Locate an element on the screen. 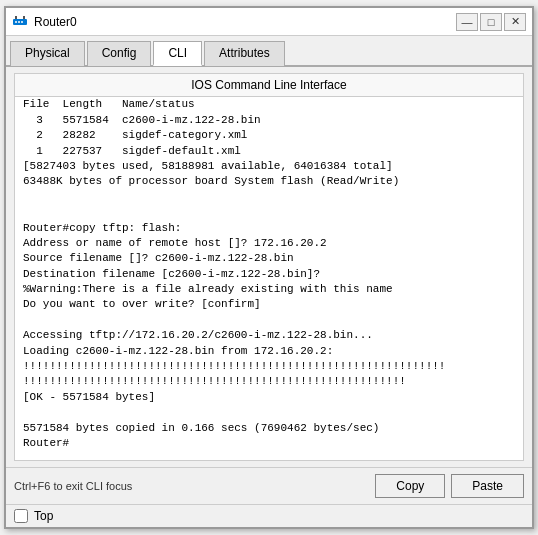 The height and width of the screenshot is (535, 538). window-title: Router0 is located at coordinates (56, 22).